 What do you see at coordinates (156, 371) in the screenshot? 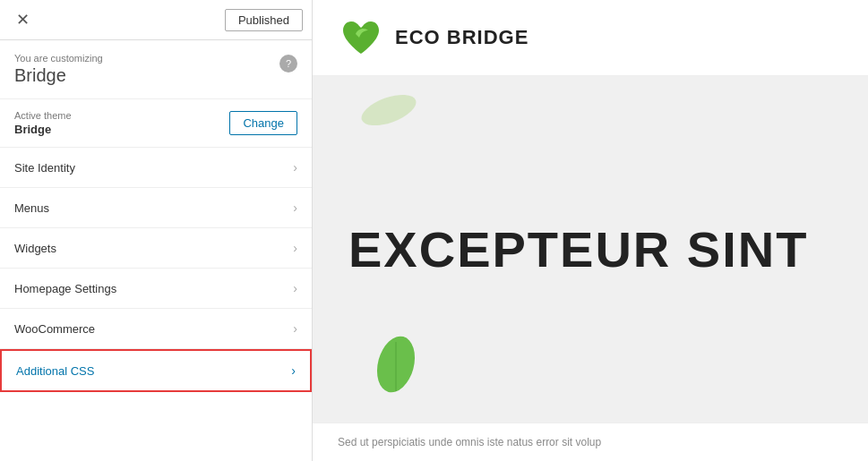
I see `nav-item-additional-css: Additional CSS ›` at bounding box center [156, 371].